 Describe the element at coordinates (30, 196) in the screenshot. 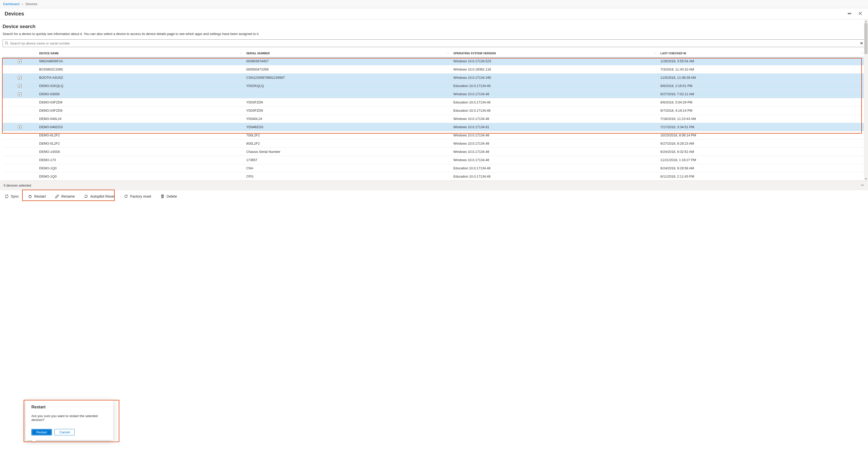

I see `power-icon` at that location.